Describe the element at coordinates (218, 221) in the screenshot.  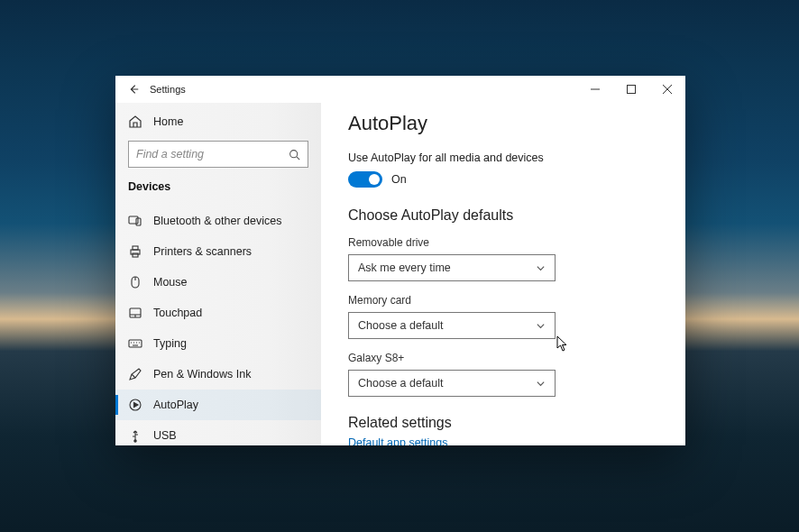
I see `sidebar-item-bluetooth: Bluetooth & other devices` at that location.